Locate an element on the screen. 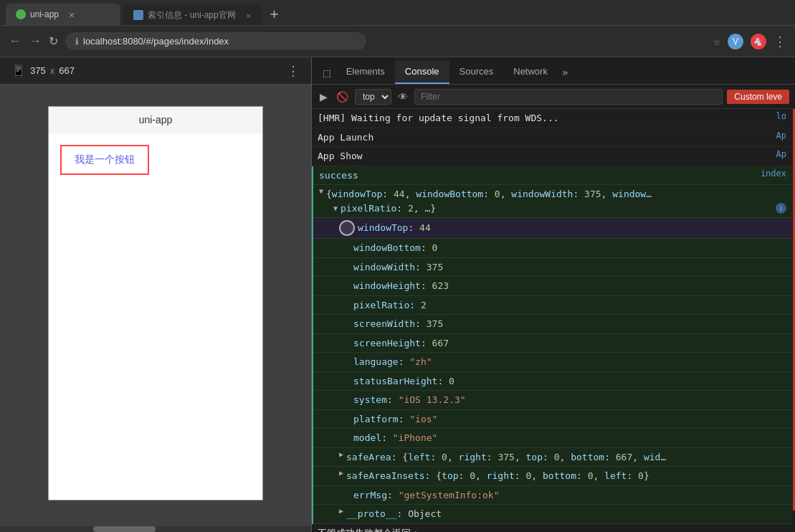 The height and width of the screenshot is (532, 795). context-selector: top is located at coordinates (373, 97).